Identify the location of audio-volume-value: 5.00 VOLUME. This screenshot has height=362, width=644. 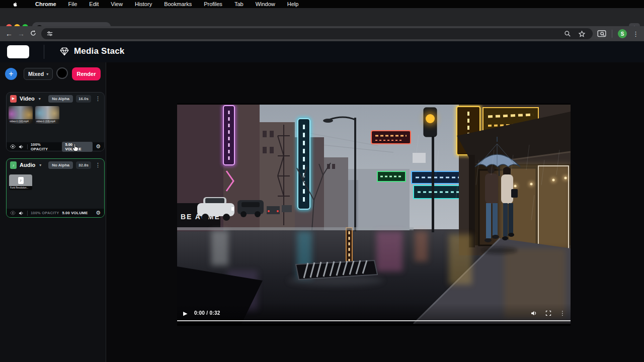
(74, 213).